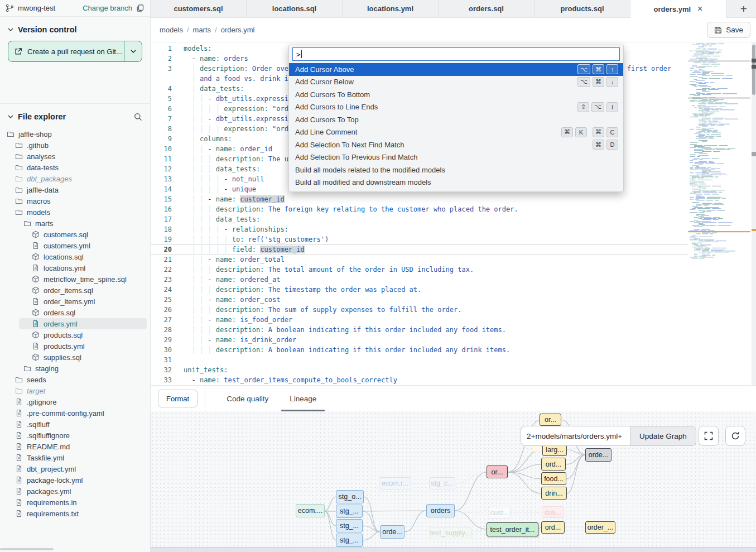  I want to click on tree-item-marts: marts, so click(75, 223).